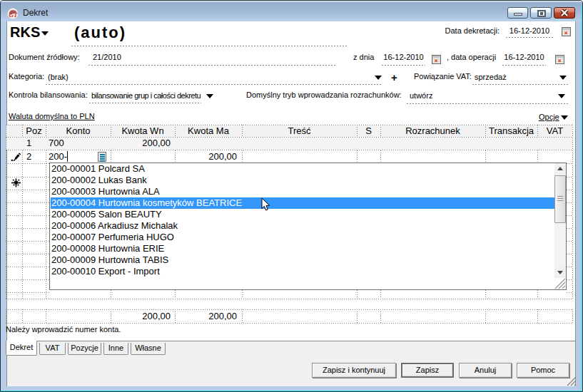 The height and width of the screenshot is (392, 583). What do you see at coordinates (14, 15) in the screenshot?
I see `svg-text: GT` at bounding box center [14, 15].